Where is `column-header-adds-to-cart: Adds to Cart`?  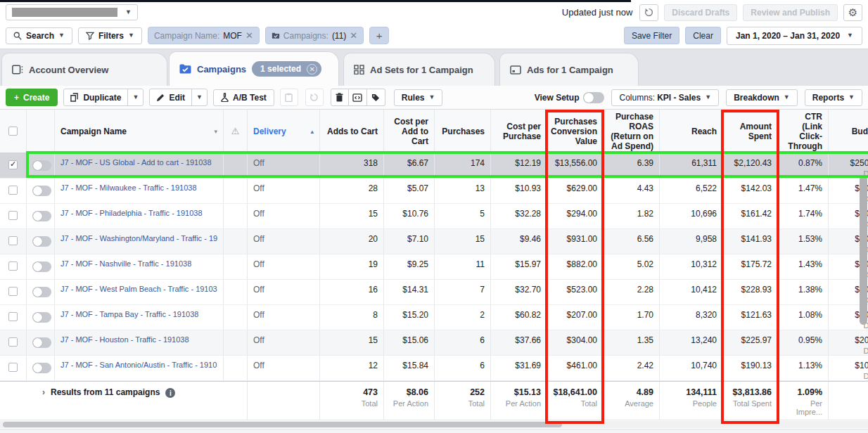
column-header-adds-to-cart: Adds to Cart is located at coordinates (352, 131).